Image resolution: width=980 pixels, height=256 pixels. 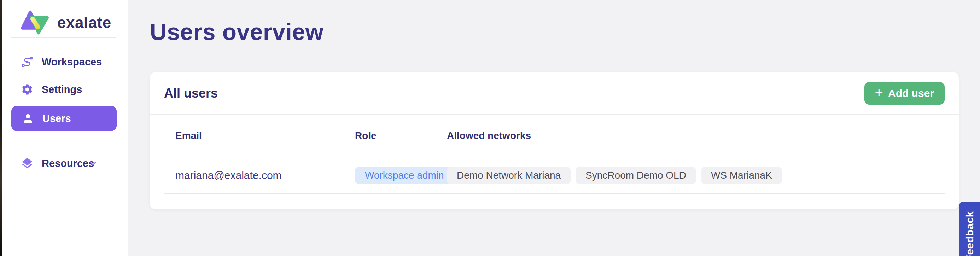 I want to click on column-header-role: Role, so click(x=401, y=136).